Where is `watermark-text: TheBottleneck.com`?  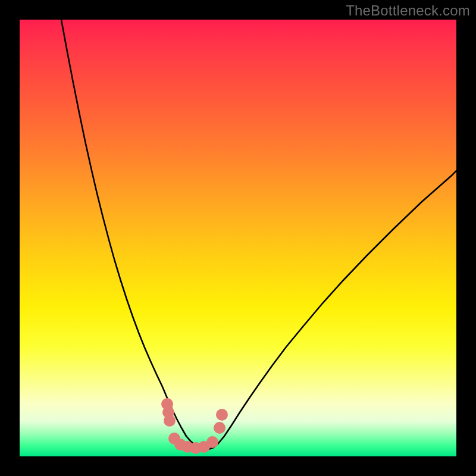
watermark-text: TheBottleneck.com is located at coordinates (408, 11).